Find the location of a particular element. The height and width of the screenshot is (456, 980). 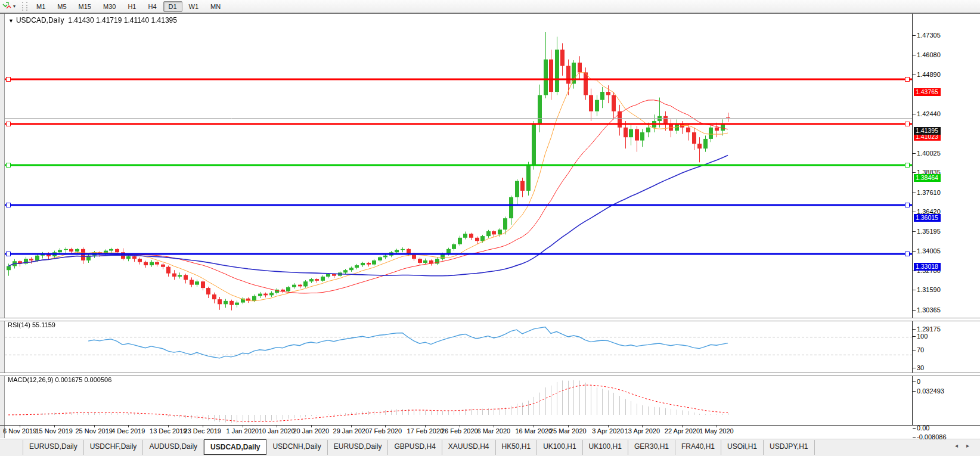

tab-scroll-left-icon: ◂ is located at coordinates (956, 446).